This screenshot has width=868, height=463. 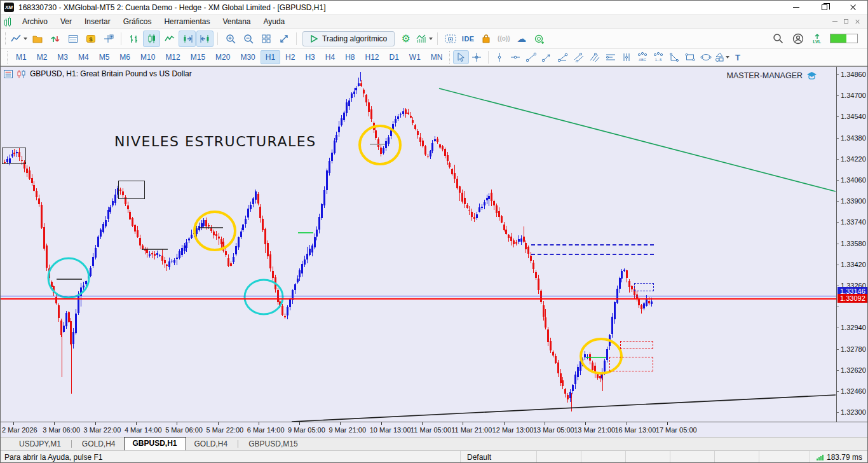 I want to click on chart-tab-GBPUSD-H1: GBPUSD,H1, so click(x=155, y=444).